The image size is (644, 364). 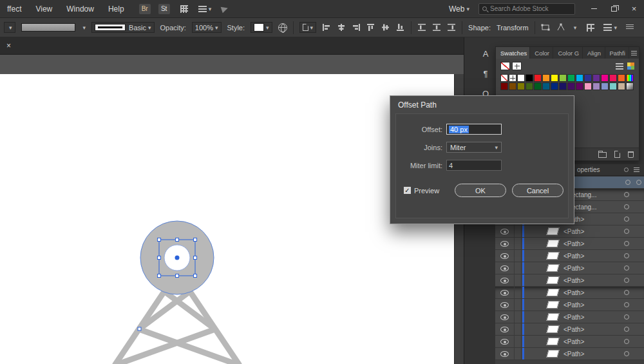 I want to click on ok-button: OK, so click(x=480, y=191).